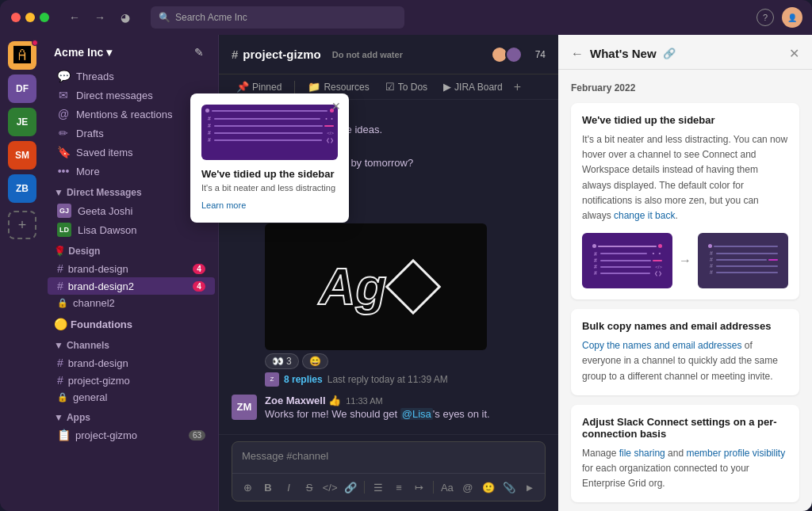  What do you see at coordinates (389, 409) in the screenshot?
I see `message-4: ZM Zoe Maxwell 👍 11:33 AM Works for me! …` at bounding box center [389, 409].